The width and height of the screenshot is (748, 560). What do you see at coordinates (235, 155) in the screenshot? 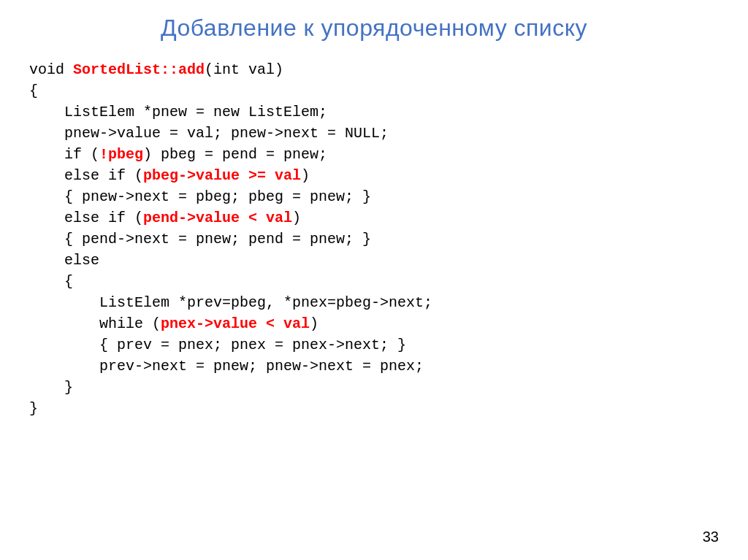
I see `code-text: ) pbeg = pend = pnew;` at bounding box center [235, 155].